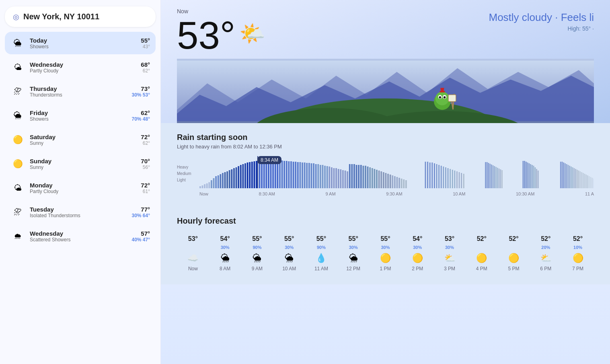 This screenshot has height=364, width=610. I want to click on day-item-0: 🌦 Today Showers 55° 43°, so click(80, 43).